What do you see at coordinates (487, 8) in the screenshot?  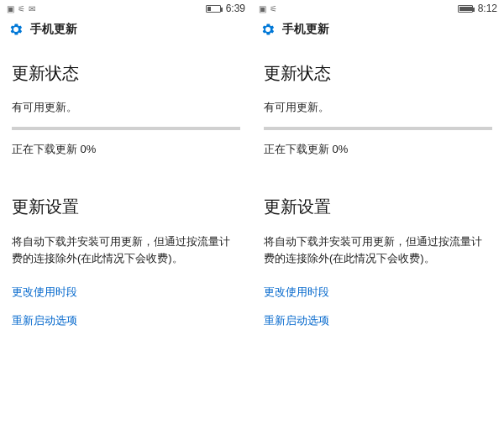 I see `clock-time: 8:12` at bounding box center [487, 8].